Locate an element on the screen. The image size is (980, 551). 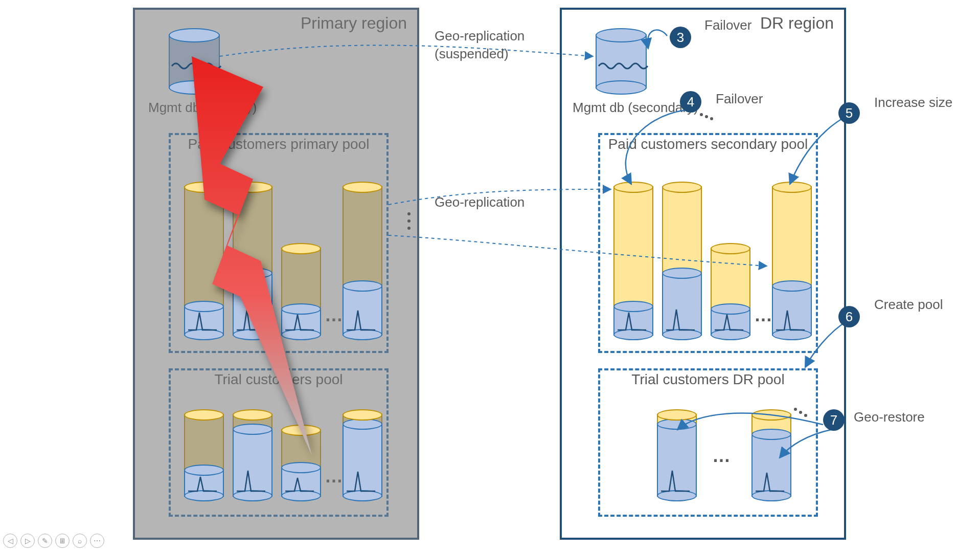
step-5-label: Increase size is located at coordinates (913, 102).